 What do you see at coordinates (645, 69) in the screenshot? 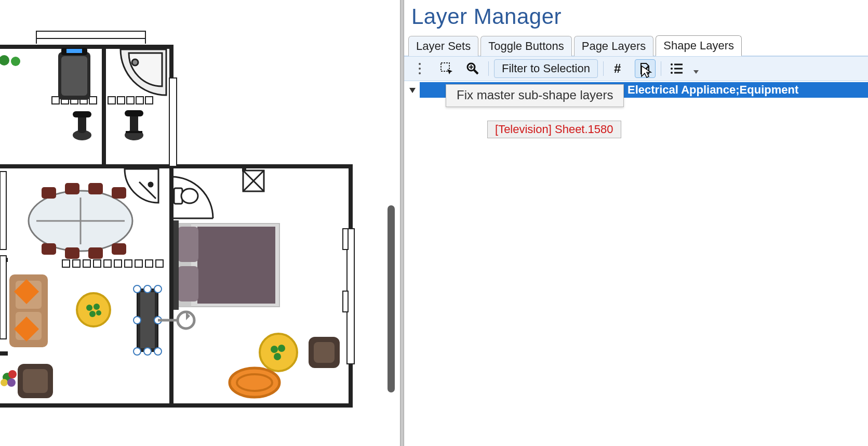
I see `fix-master-icon` at bounding box center [645, 69].